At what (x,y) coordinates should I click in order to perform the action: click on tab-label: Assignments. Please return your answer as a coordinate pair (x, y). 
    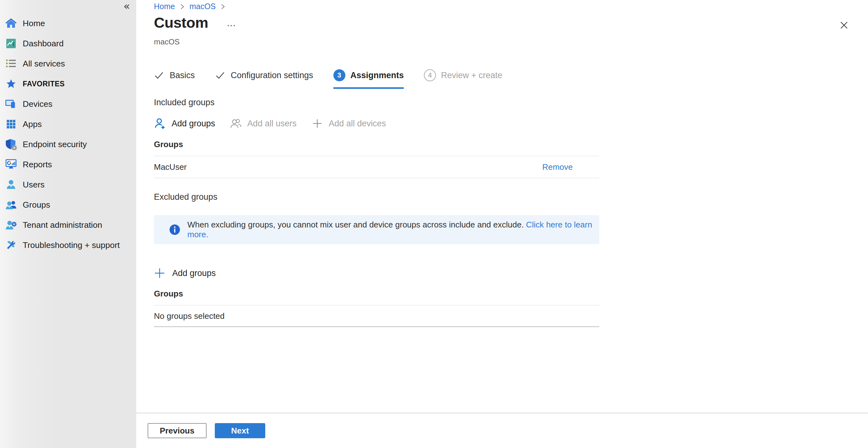
    Looking at the image, I should click on (377, 75).